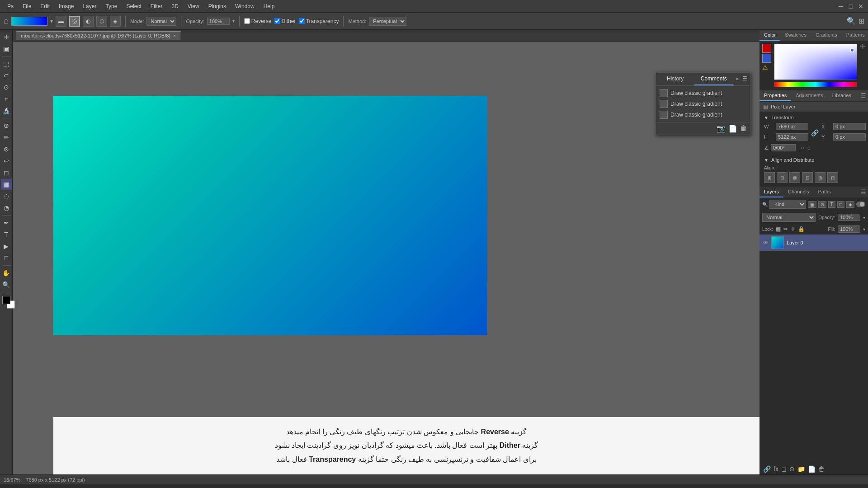  What do you see at coordinates (770, 35) in the screenshot?
I see `color-tab: Color` at bounding box center [770, 35].